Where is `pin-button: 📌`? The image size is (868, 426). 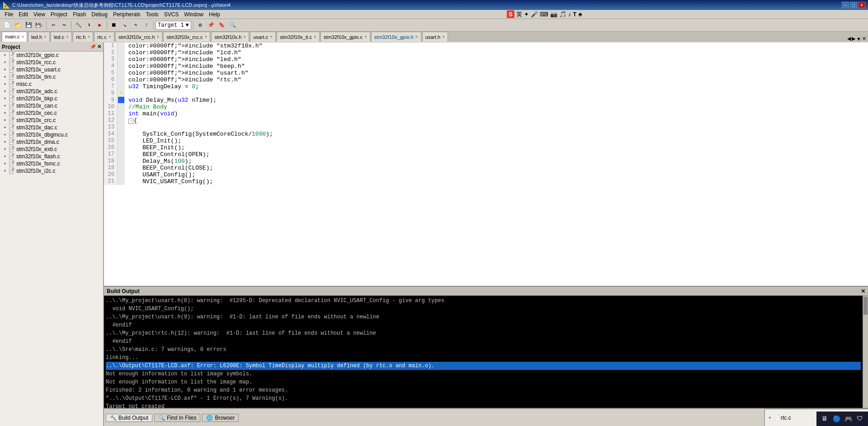
pin-button: 📌 is located at coordinates (211, 25).